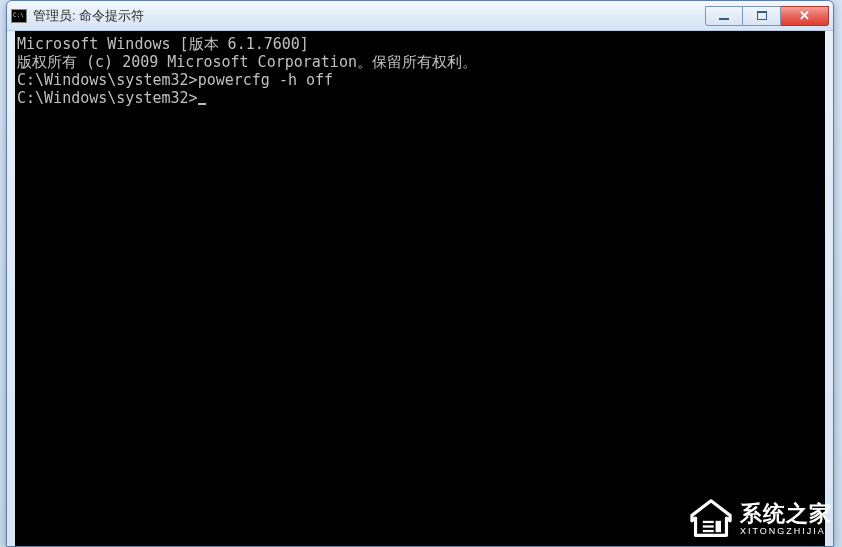 The height and width of the screenshot is (547, 842). I want to click on cmd-icon, so click(19, 16).